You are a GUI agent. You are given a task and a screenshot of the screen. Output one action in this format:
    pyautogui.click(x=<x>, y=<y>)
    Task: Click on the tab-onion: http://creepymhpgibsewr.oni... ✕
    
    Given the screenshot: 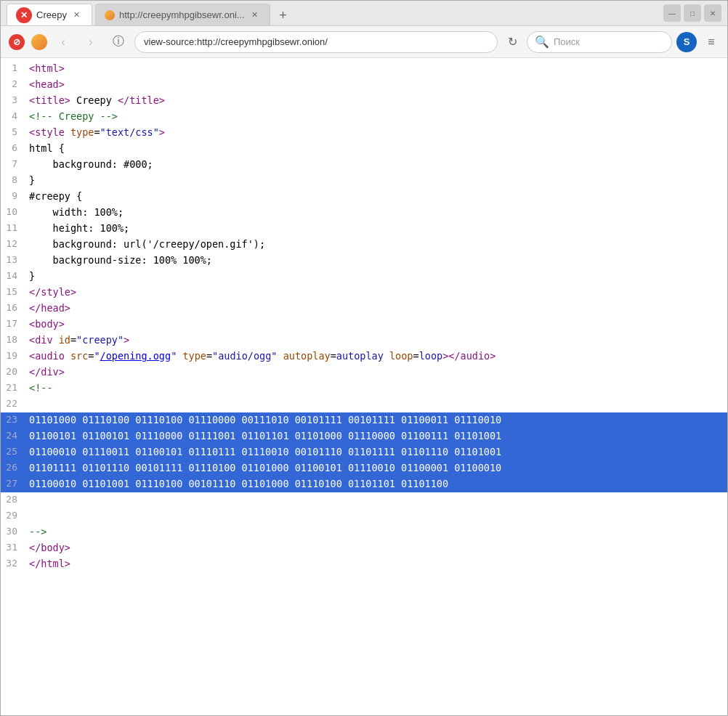 What is the action you would take?
    pyautogui.click(x=183, y=15)
    